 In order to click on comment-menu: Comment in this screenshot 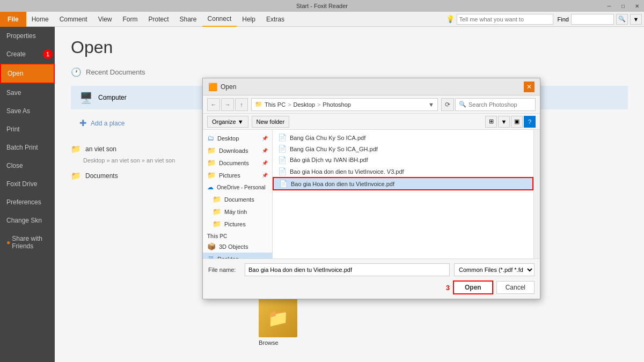, I will do `click(74, 19)`.